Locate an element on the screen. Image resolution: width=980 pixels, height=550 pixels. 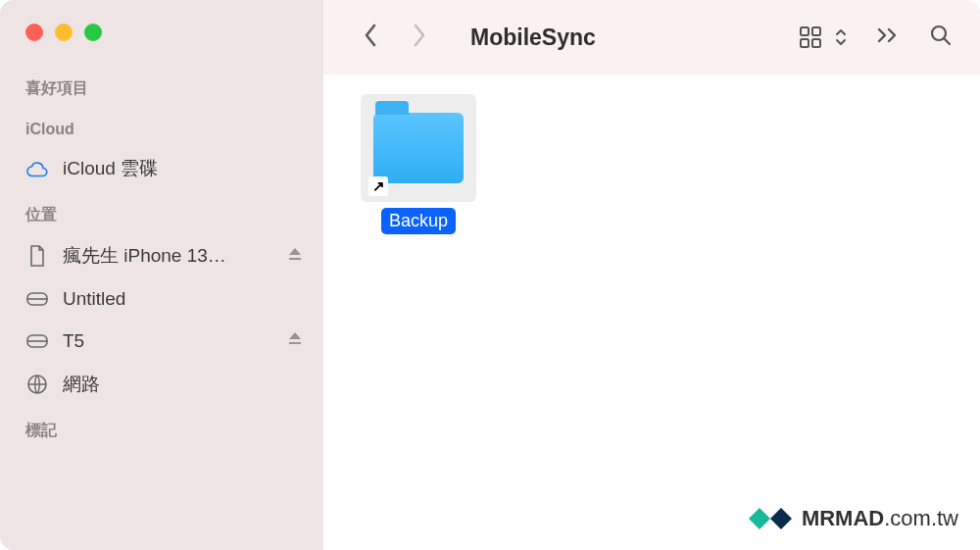
forward-button is located at coordinates (419, 37).